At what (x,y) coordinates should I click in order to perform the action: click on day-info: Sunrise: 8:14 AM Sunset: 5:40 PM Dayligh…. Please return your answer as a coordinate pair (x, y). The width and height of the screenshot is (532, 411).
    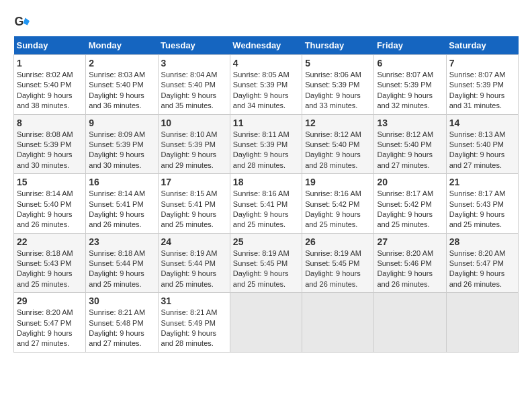
    Looking at the image, I should click on (50, 210).